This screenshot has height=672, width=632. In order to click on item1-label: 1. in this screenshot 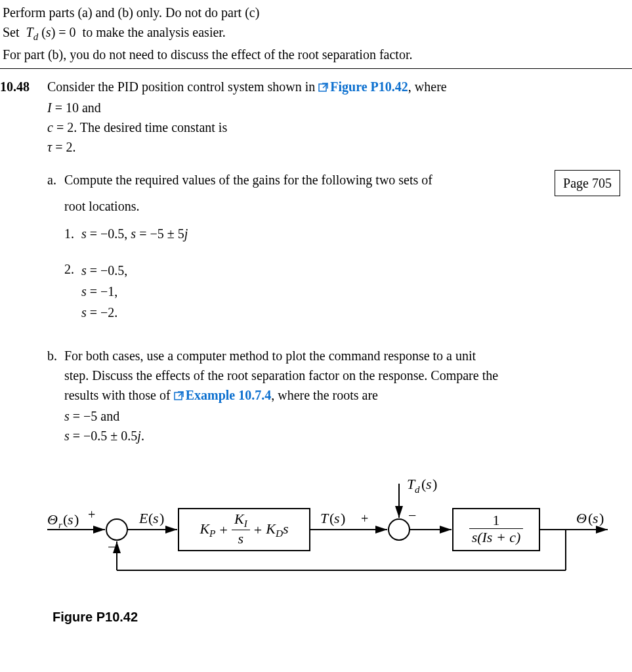, I will do `click(73, 234)`.